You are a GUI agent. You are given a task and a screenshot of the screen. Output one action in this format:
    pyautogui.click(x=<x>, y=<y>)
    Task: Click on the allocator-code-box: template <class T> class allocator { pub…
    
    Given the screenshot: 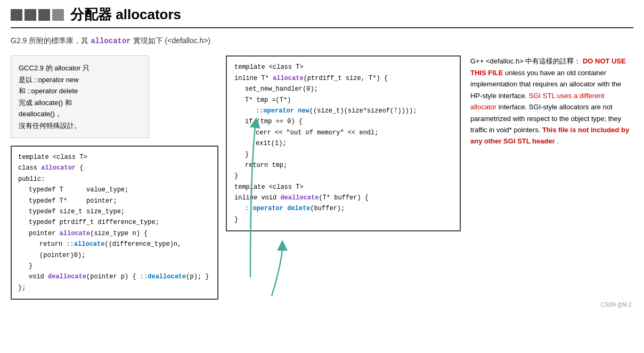 What is the action you would take?
    pyautogui.click(x=115, y=223)
    